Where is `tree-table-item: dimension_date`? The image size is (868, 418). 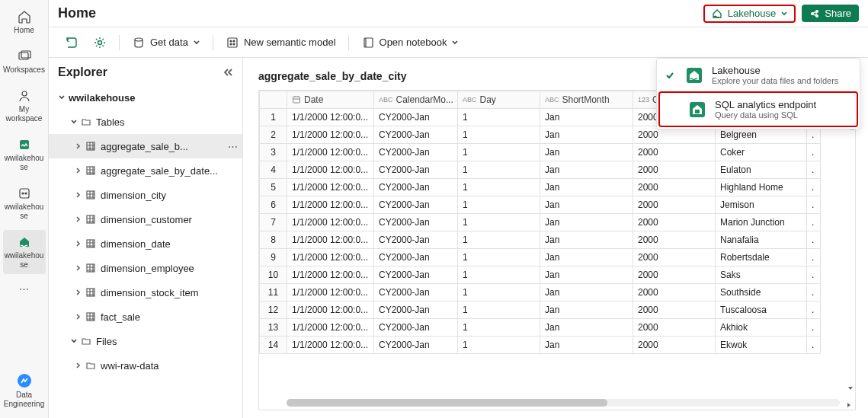
tree-table-item: dimension_date is located at coordinates (146, 244).